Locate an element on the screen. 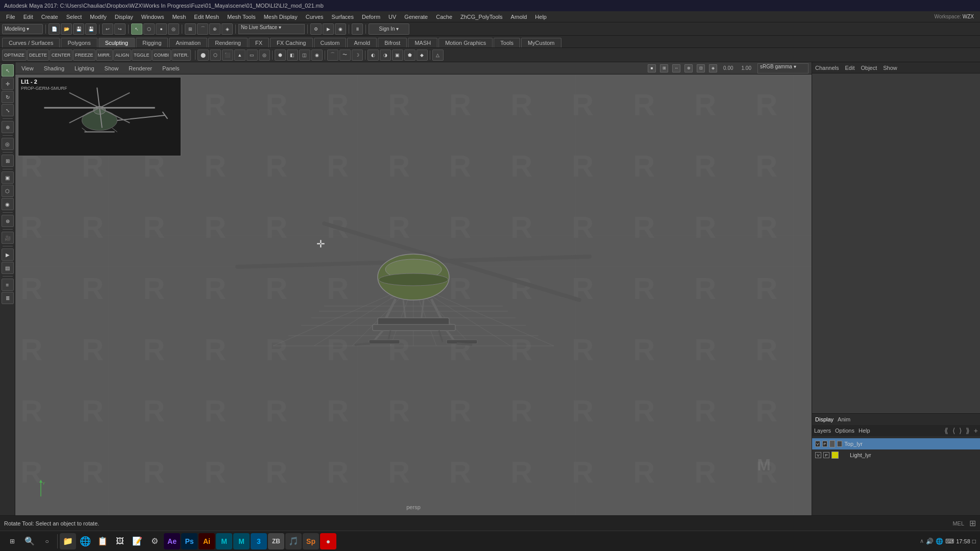 Image resolution: width=980 pixels, height=551 pixels. taskbar-ae: Ae is located at coordinates (172, 541).